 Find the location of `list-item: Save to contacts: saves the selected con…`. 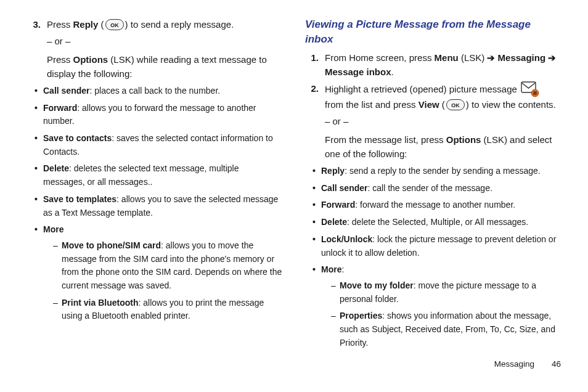

list-item: Save to contacts: saves the selected con… is located at coordinates (159, 145).